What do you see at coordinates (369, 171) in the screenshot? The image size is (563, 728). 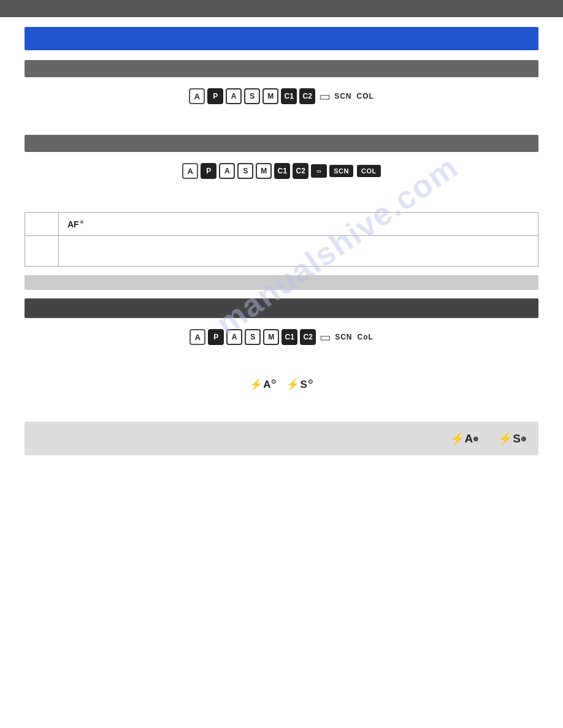 I see `mode-col-2: COL` at bounding box center [369, 171].